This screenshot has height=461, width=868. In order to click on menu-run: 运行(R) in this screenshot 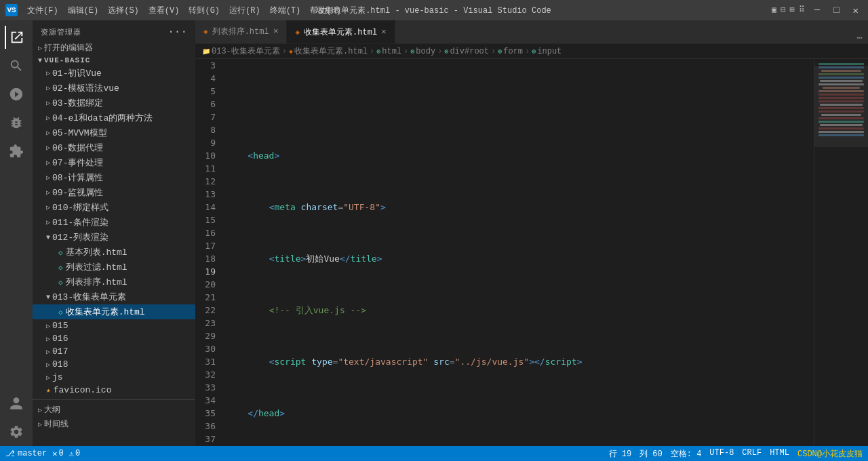, I will do `click(245, 11)`.